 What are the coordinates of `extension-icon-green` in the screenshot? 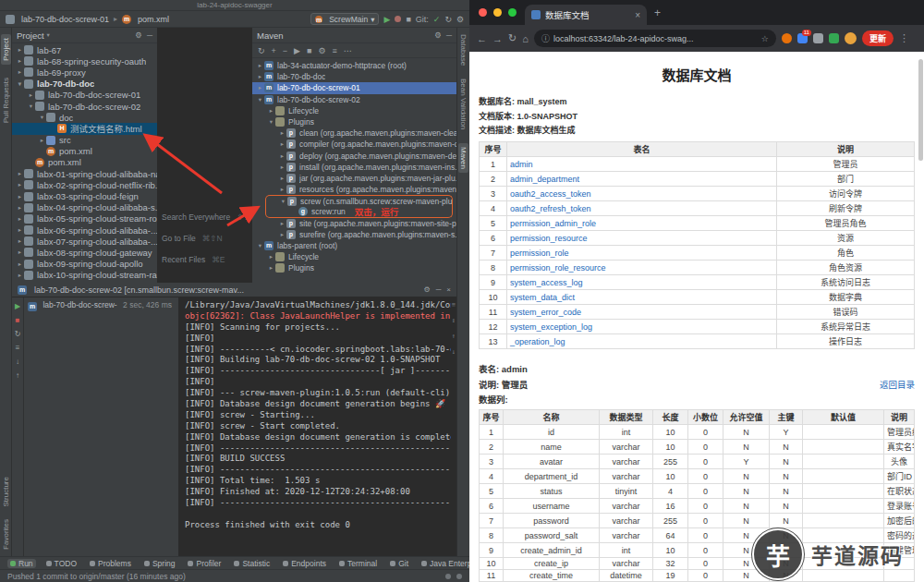 It's located at (833, 39).